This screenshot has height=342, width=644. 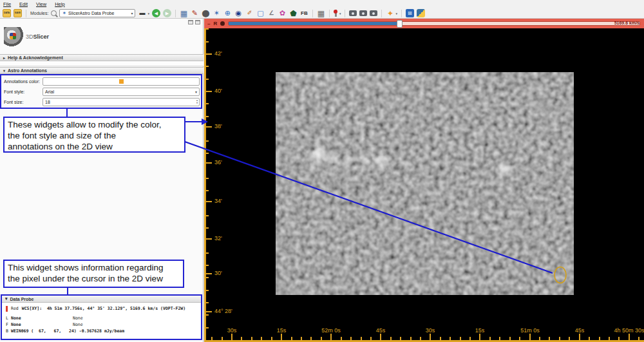 I want to click on modules-colorful-icon: ✿, so click(x=282, y=13).